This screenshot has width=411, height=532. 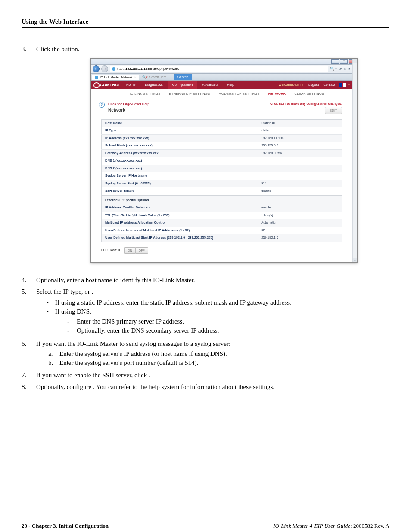 I want to click on flag-icon, so click(x=342, y=85).